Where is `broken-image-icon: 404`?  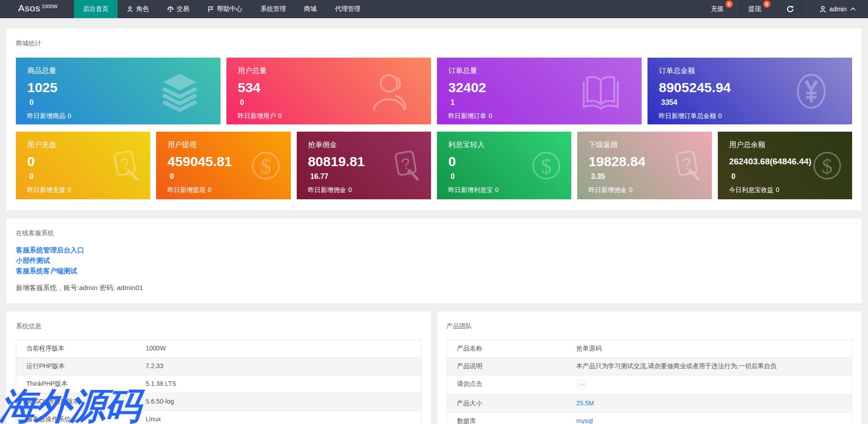
broken-image-icon: 404 is located at coordinates (581, 385).